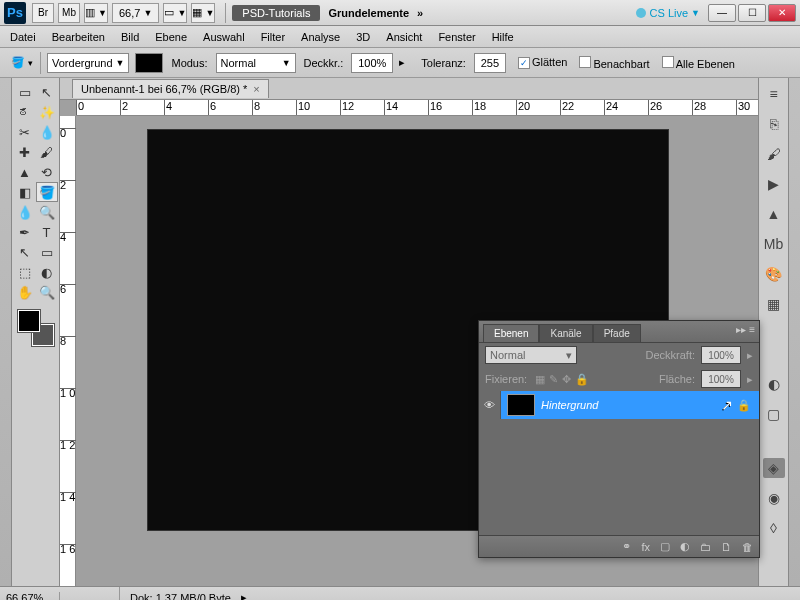 The width and height of the screenshot is (800, 600). I want to click on color-swatches, so click(36, 328).